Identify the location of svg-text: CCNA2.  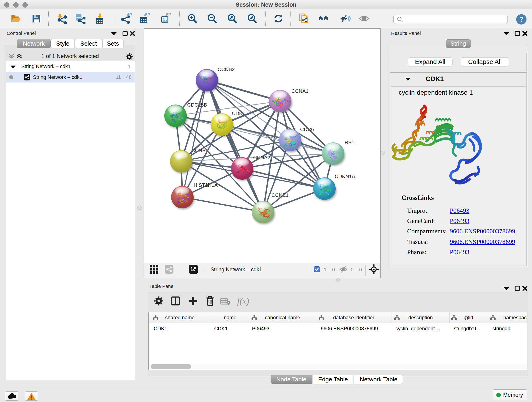
(262, 158).